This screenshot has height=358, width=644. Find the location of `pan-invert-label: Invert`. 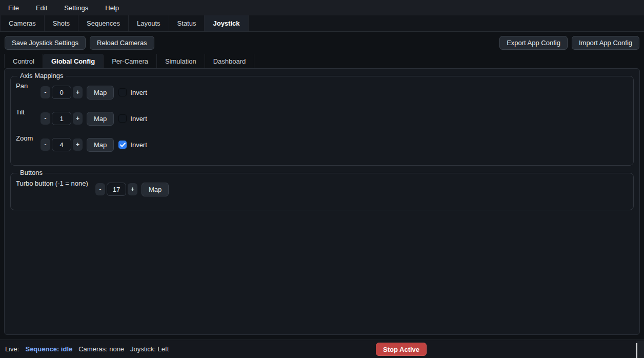

pan-invert-label: Invert is located at coordinates (138, 92).